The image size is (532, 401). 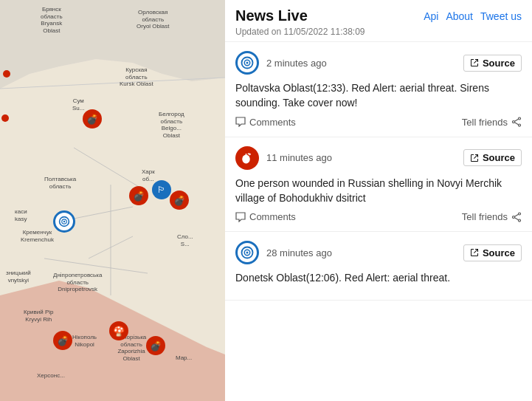 What do you see at coordinates (137, 77) in the screenshot?
I see `map-label-kursk: КурскаяобластьKursk Oblast` at bounding box center [137, 77].